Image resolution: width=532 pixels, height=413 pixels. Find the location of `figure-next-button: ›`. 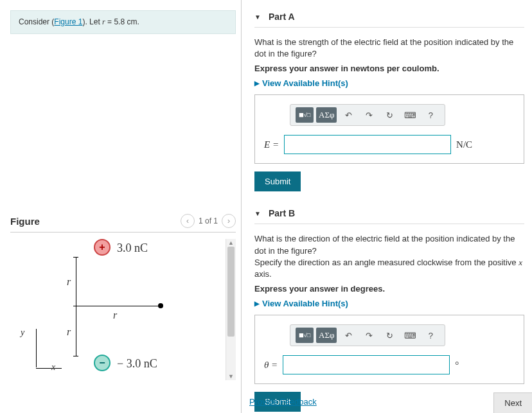

figure-next-button: › is located at coordinates (229, 221).